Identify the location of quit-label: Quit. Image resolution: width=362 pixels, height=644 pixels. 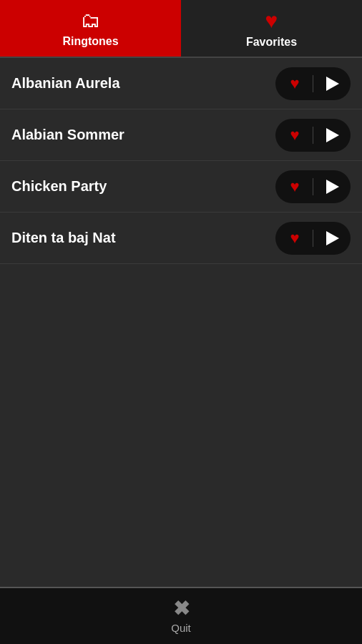
(181, 628).